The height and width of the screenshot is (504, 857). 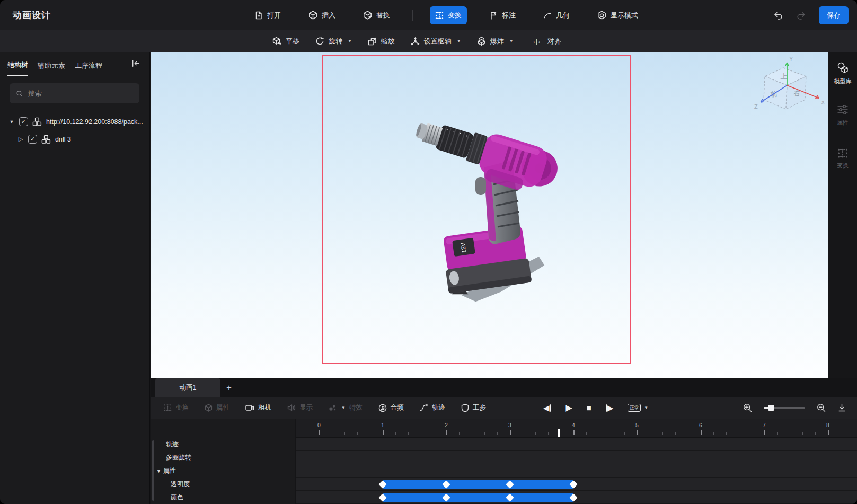 What do you see at coordinates (842, 408) in the screenshot?
I see `download-icon` at bounding box center [842, 408].